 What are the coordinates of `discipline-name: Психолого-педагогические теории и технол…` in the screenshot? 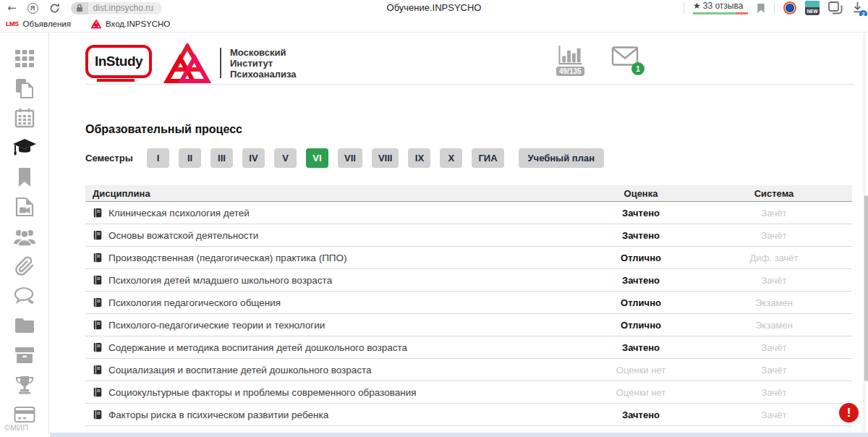 It's located at (217, 326).